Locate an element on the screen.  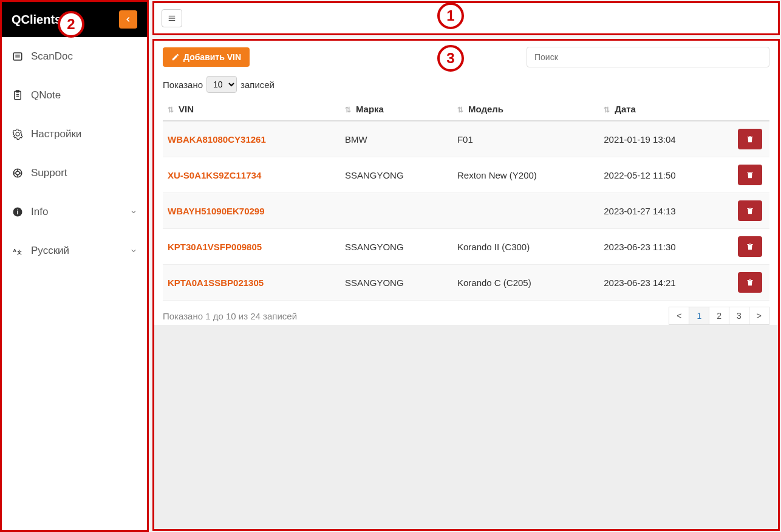
sidebar-item-language: A文 Русский is located at coordinates (74, 251).